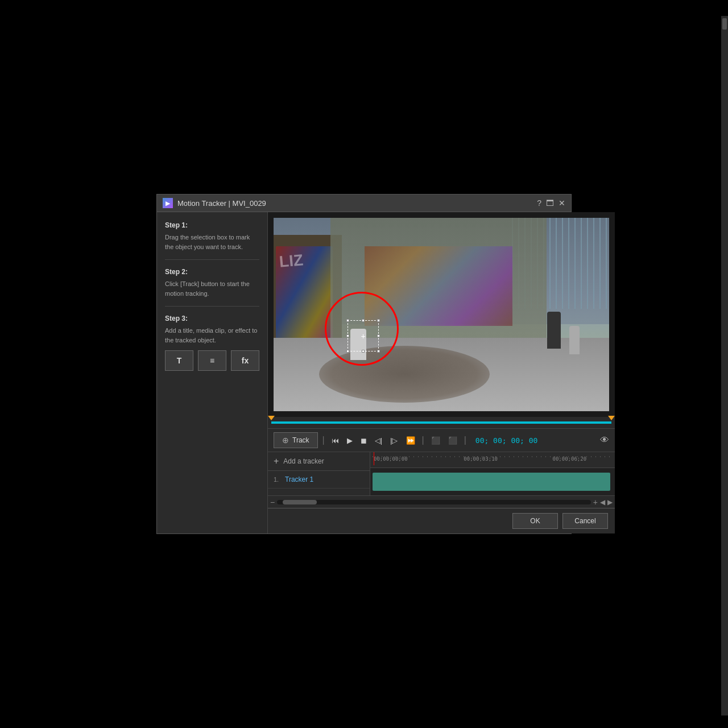 The image size is (728, 728). I want to click on cancel-button: Cancel, so click(585, 521).